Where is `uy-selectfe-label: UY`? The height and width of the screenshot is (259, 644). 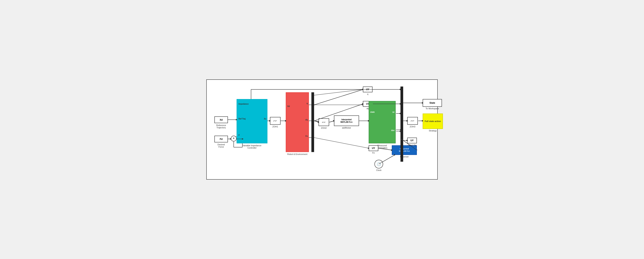 uy-selectfe-label: UY is located at coordinates (412, 140).